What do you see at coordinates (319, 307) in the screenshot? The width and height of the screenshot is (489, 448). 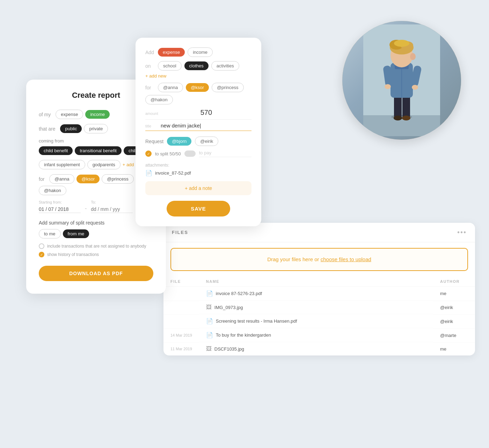 I see `table-row: 🖼IMG_0973.jpg @eirik` at bounding box center [319, 307].